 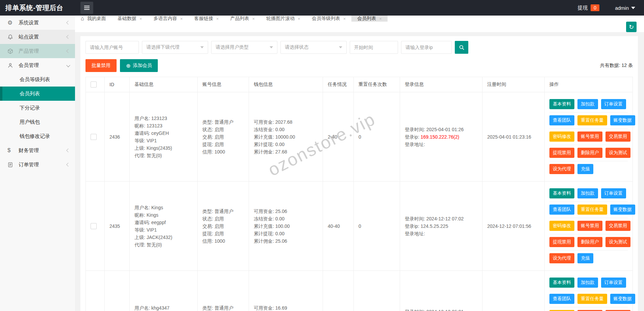 What do you see at coordinates (117, 226) in the screenshot?
I see `member-id: 2435` at bounding box center [117, 226].